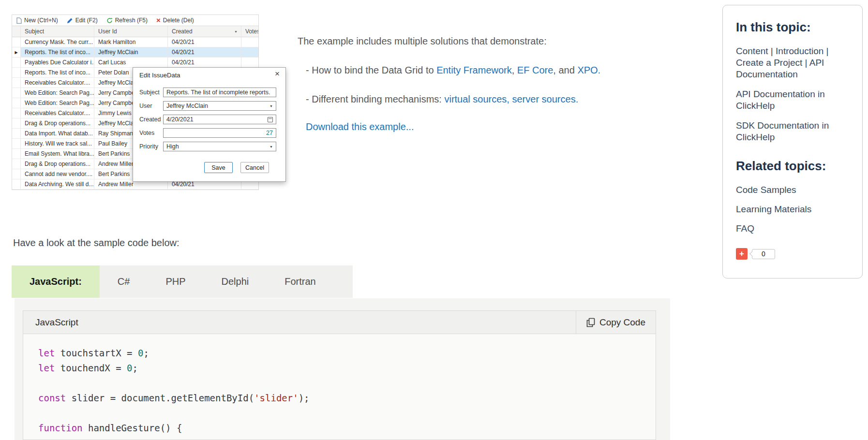 This screenshot has width=868, height=440. I want to click on text-segment: ,, so click(515, 70).